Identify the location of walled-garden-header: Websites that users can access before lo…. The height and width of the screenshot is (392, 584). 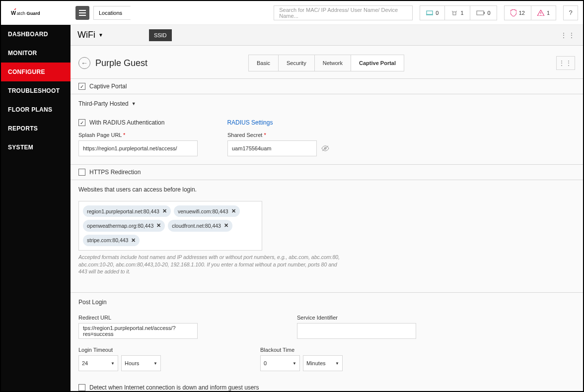
(327, 189).